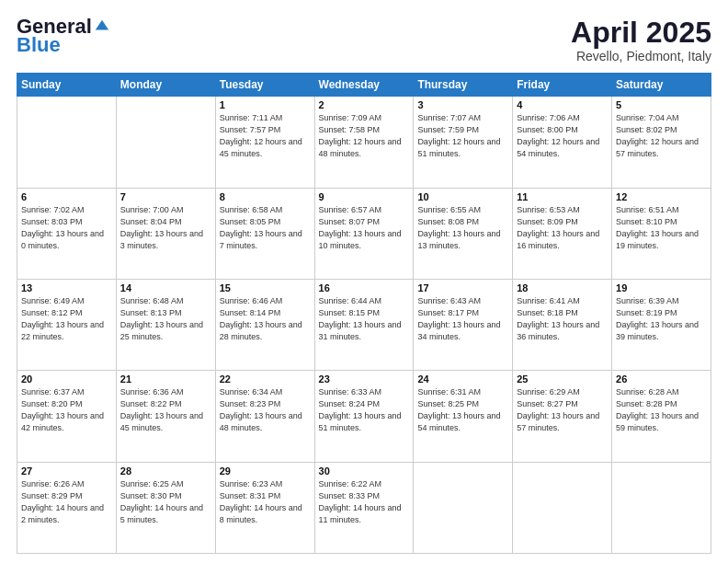 The image size is (728, 563). I want to click on day-number: 25, so click(563, 379).